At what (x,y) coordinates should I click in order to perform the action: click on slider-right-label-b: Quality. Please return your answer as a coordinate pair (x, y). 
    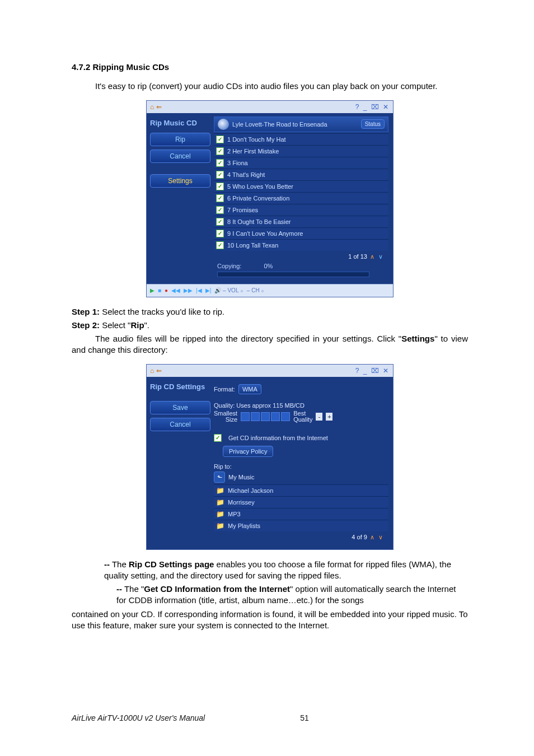
    Looking at the image, I should click on (303, 420).